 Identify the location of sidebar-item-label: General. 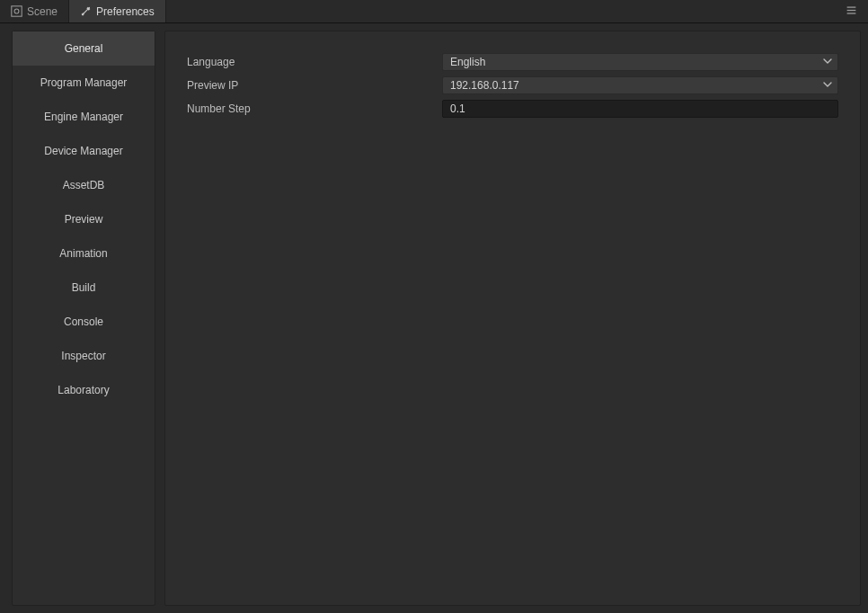
(84, 49).